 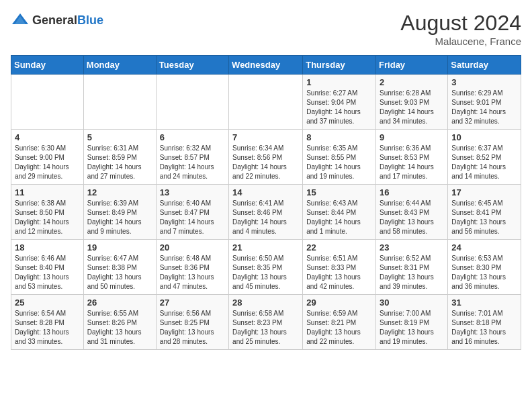 I want to click on day-number: 25, so click(x=47, y=302).